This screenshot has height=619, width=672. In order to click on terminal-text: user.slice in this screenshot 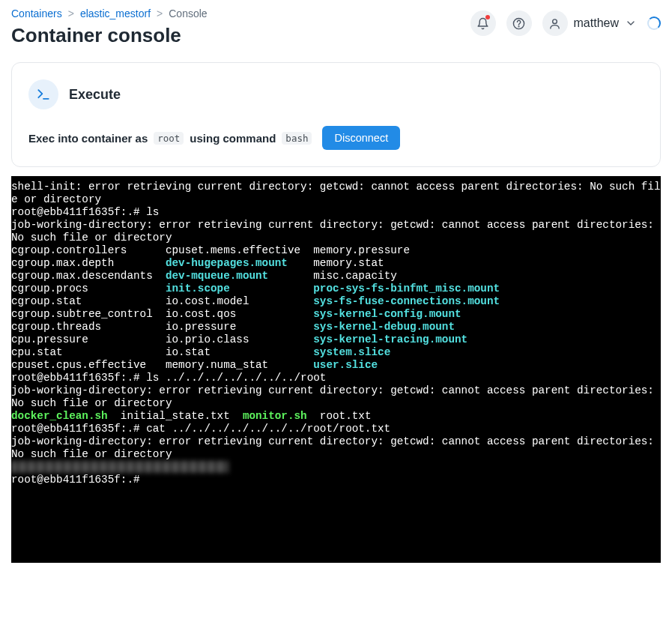, I will do `click(345, 365)`.